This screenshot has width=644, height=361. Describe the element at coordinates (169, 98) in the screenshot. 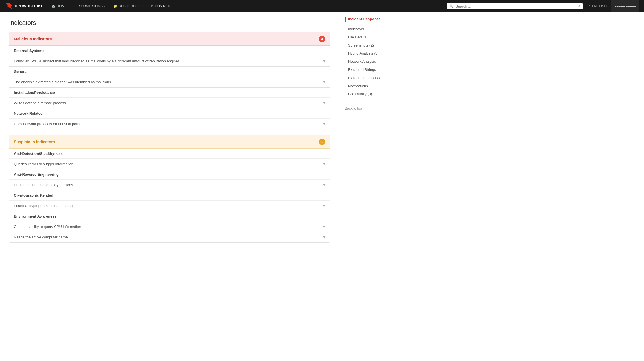

I see `category-installation: Installation/Persistance Writes data to …` at that location.